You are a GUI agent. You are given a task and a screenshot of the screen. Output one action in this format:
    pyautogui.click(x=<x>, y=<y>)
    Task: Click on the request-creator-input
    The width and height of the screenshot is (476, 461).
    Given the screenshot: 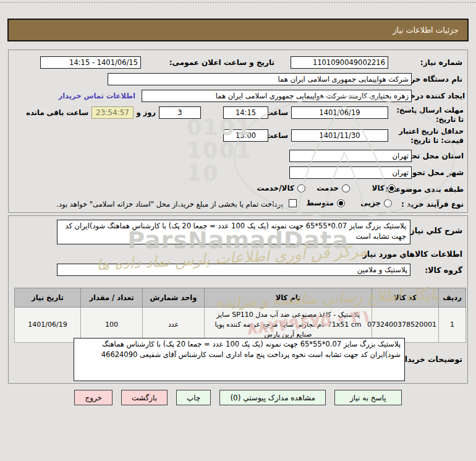 What is the action you would take?
    pyautogui.click(x=277, y=96)
    